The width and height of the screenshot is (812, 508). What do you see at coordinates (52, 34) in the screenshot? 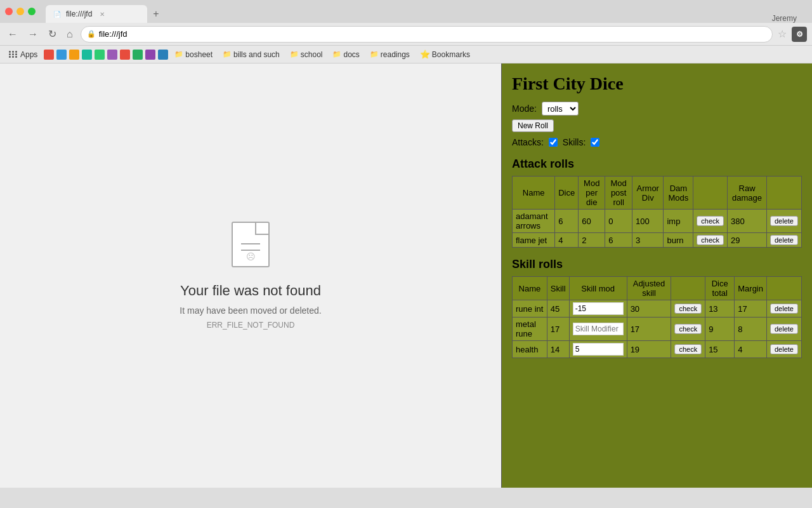
I see `reload-button: ↻` at bounding box center [52, 34].